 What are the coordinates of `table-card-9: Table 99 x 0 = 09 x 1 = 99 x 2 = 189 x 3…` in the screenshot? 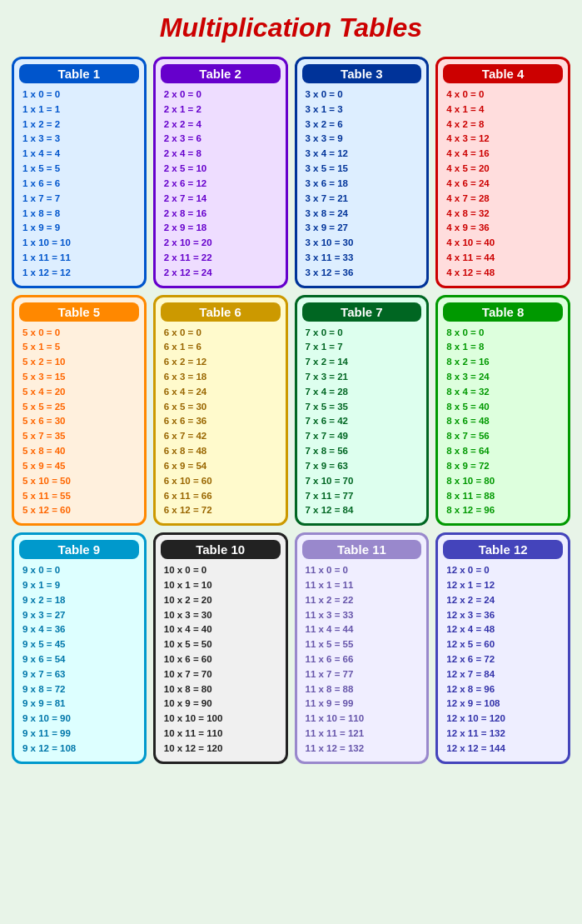 It's located at (79, 648).